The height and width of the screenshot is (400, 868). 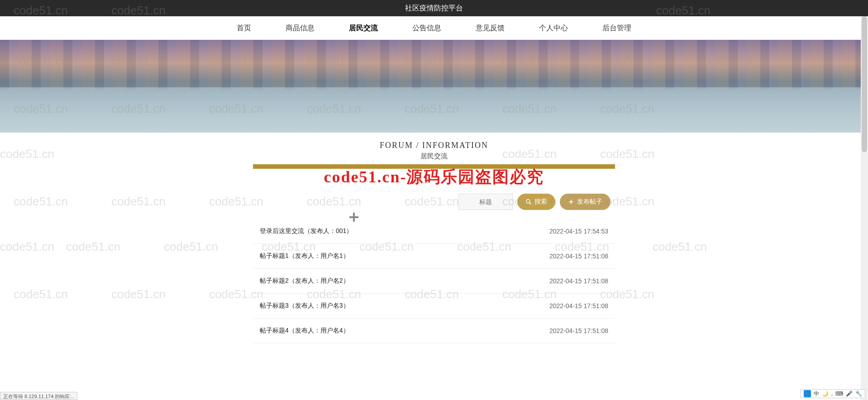 What do you see at coordinates (434, 232) in the screenshot?
I see `list-item: 登录后这里交流（发布人：001） 2022-04-15 17:54:53` at bounding box center [434, 232].